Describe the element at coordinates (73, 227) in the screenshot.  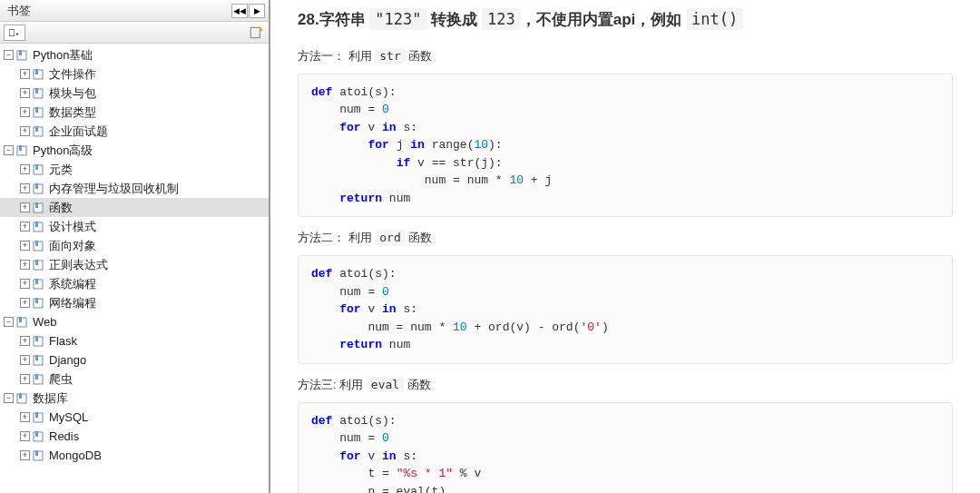
I see `tree-item-label: 设计模式` at that location.